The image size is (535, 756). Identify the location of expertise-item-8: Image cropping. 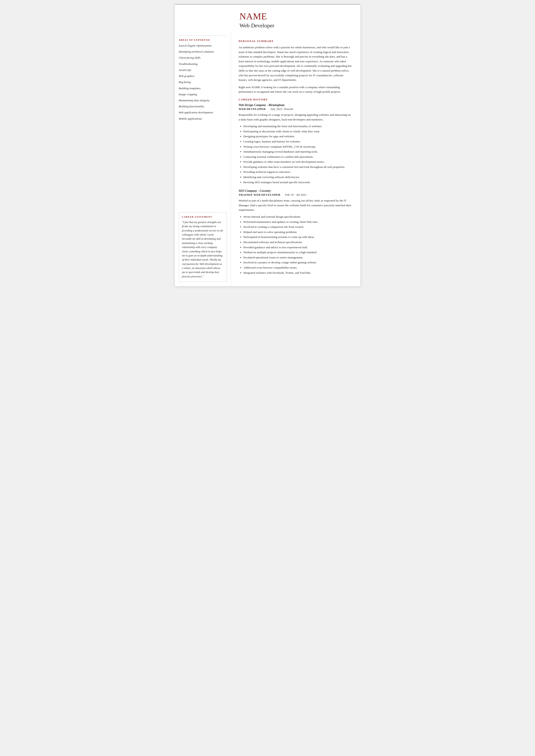
(203, 94).